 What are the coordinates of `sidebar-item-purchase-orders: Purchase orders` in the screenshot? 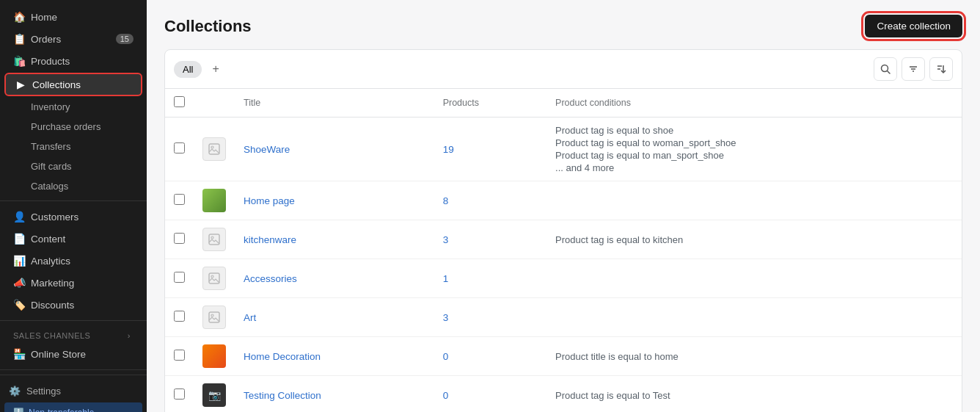 It's located at (73, 126).